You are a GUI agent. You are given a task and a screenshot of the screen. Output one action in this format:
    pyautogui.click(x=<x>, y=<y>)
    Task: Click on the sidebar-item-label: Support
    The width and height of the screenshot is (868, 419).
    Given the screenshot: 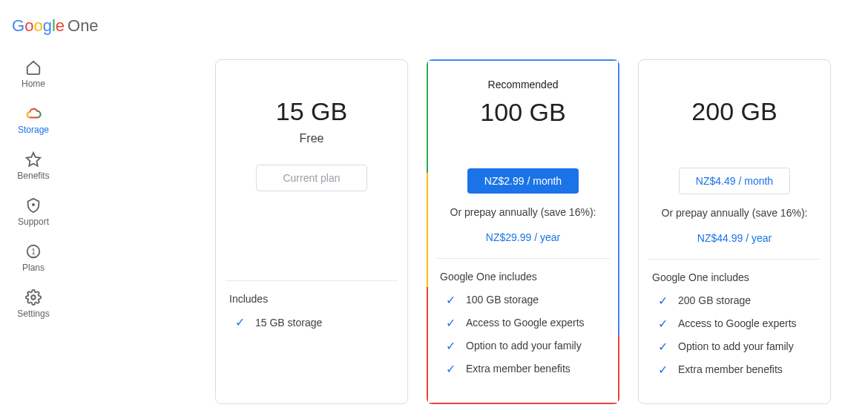 What is the action you would take?
    pyautogui.click(x=33, y=222)
    